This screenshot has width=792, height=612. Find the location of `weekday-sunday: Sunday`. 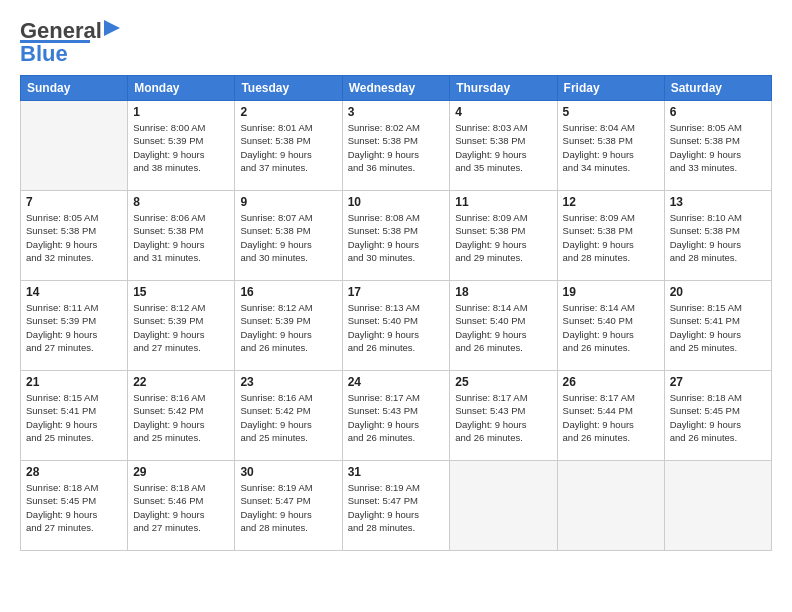

weekday-sunday: Sunday is located at coordinates (74, 88).